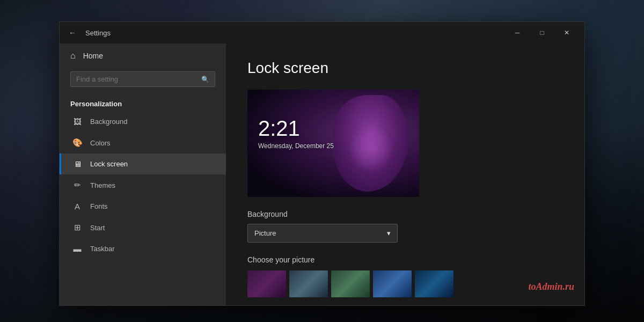 This screenshot has height=322, width=644. I want to click on preview-time: 2:21, so click(279, 129).